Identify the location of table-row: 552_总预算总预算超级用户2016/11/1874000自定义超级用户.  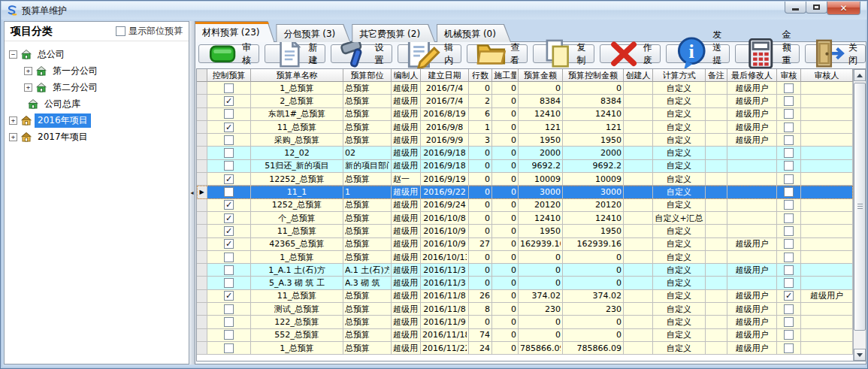
(525, 335).